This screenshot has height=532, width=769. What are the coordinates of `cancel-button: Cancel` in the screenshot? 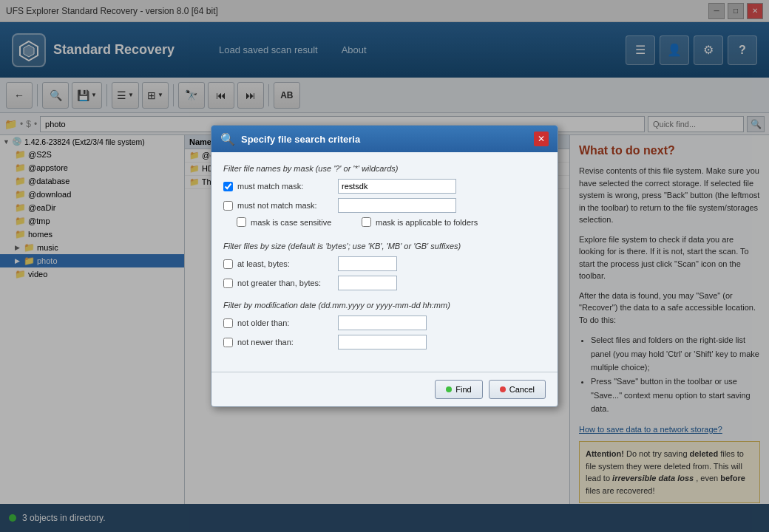 It's located at (518, 389).